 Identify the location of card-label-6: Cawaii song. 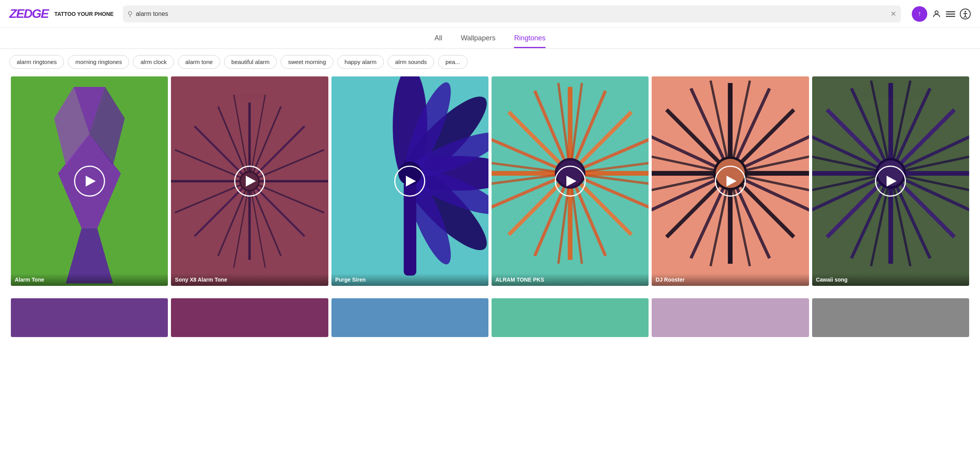
(891, 280).